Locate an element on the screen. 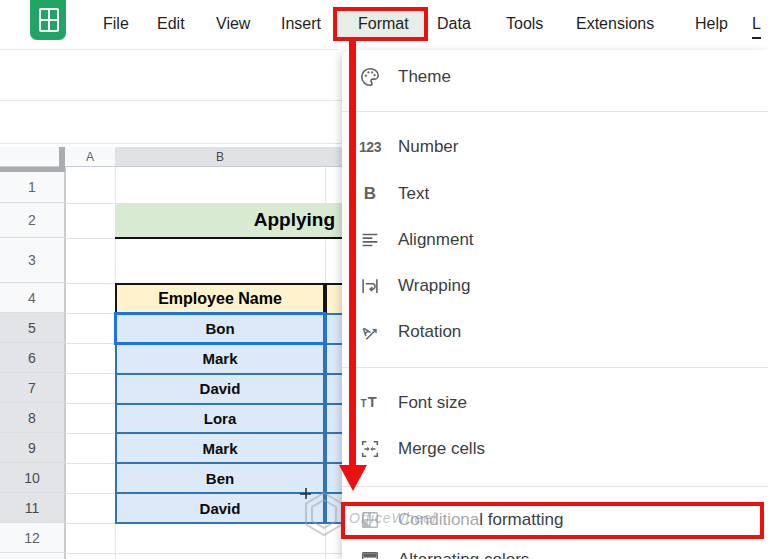  menubar: File Edit View Insert Format Data Tools … is located at coordinates (384, 24).